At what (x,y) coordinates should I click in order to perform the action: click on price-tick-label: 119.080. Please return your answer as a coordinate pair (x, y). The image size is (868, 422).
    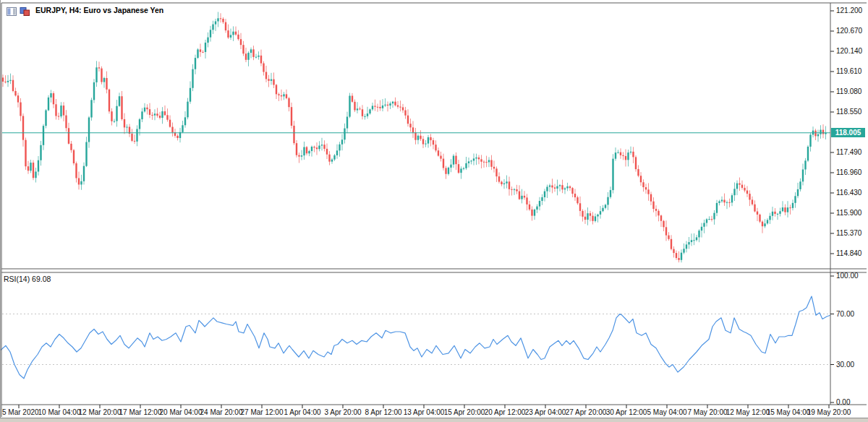
    Looking at the image, I should click on (849, 92).